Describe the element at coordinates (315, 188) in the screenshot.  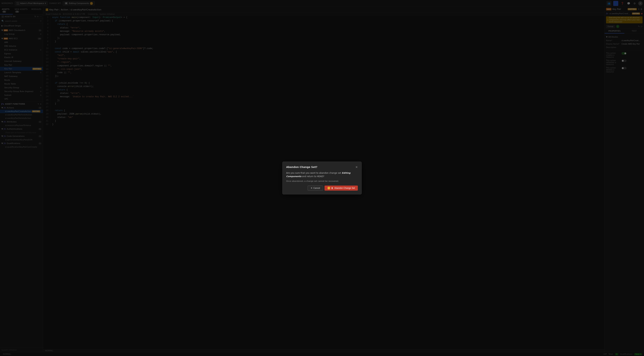
I see `cancel-button: ✕ Cancel` at that location.